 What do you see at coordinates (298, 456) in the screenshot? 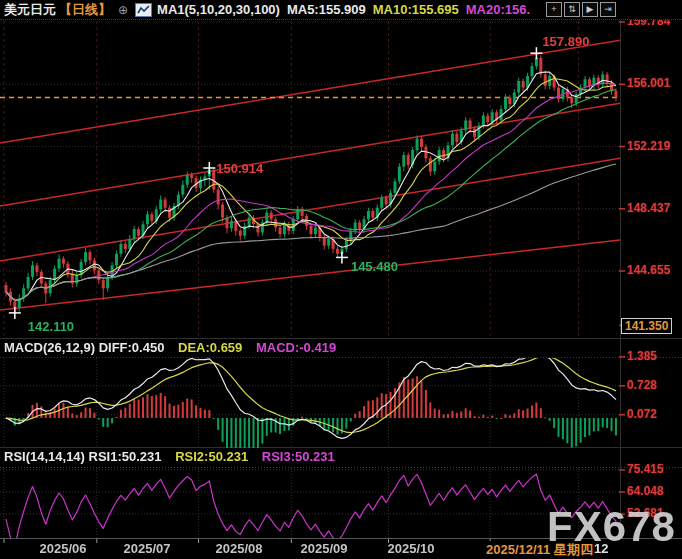
I see `rsi3-label: RSI3:50.231` at bounding box center [298, 456].